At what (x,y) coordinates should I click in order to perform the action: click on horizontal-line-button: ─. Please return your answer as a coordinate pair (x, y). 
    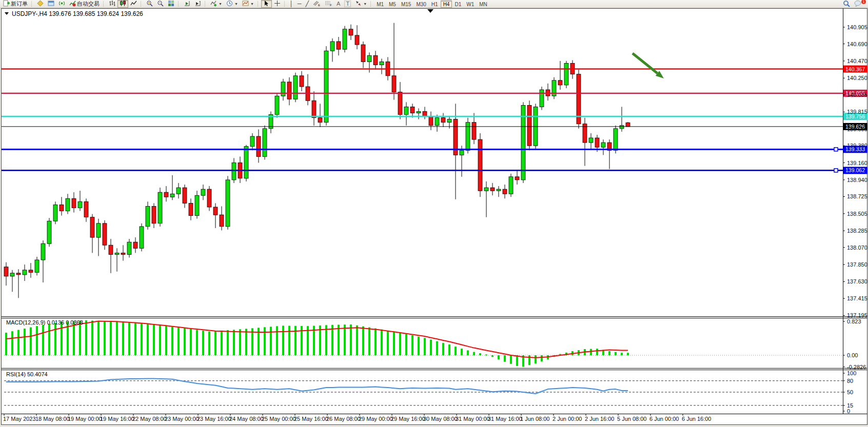
    Looking at the image, I should click on (300, 4).